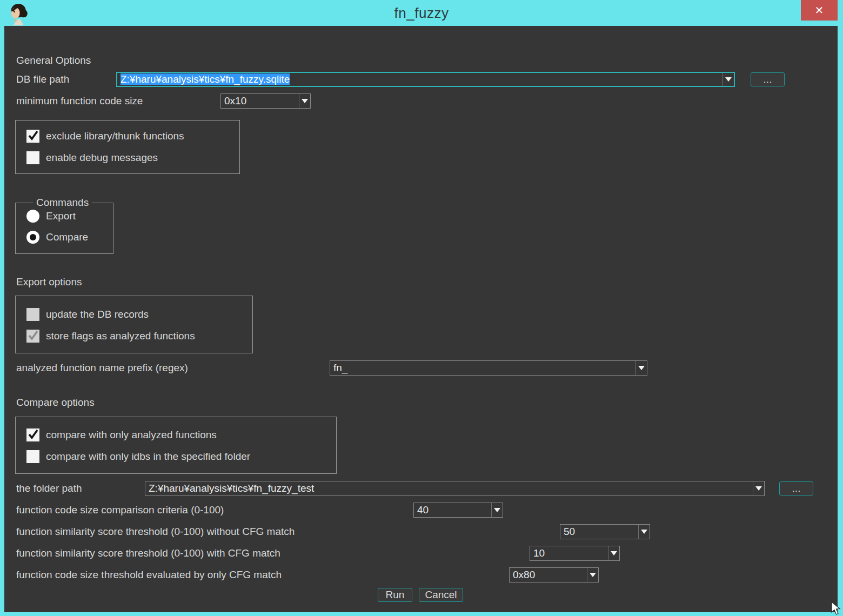 The width and height of the screenshot is (843, 616). I want to click on checkbox-update-db-label: update the DB records, so click(97, 314).